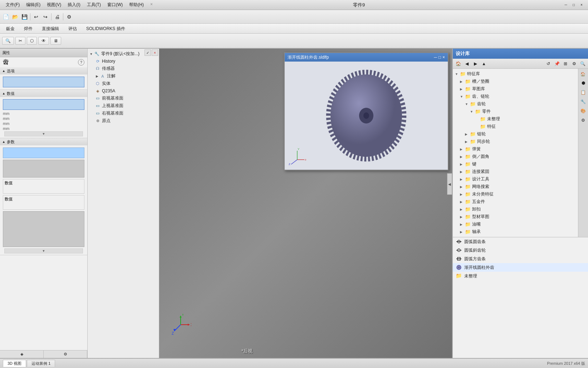  What do you see at coordinates (444, 57) in the screenshot?
I see `preview-close-btn: ×` at bounding box center [444, 57].